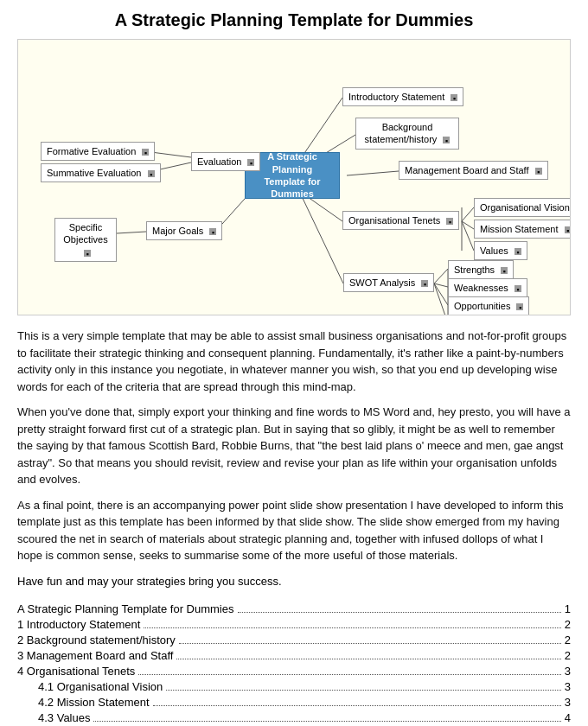 The width and height of the screenshot is (588, 726). Describe the element at coordinates (294, 640) in the screenshot. I see `toc-item: 2 Background statement/history2` at that location.